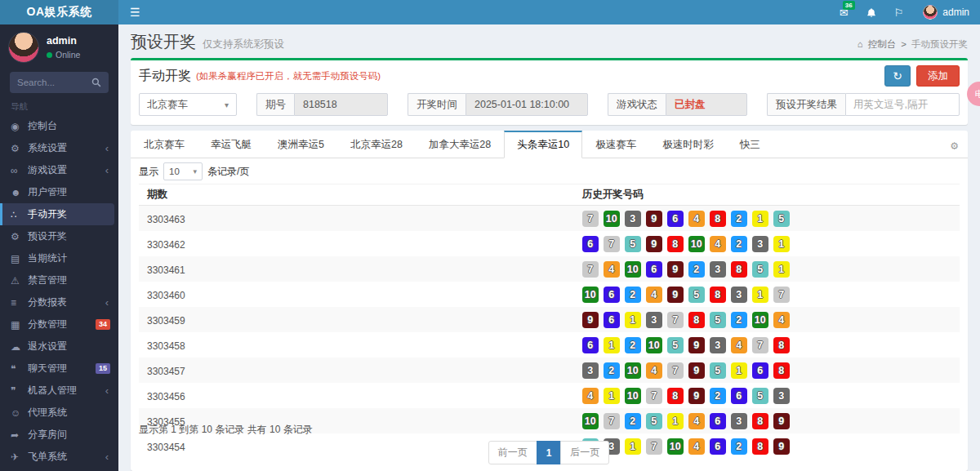 The height and width of the screenshot is (471, 980). Describe the element at coordinates (844, 12) in the screenshot. I see `messages-menu: ✉ 36` at that location.